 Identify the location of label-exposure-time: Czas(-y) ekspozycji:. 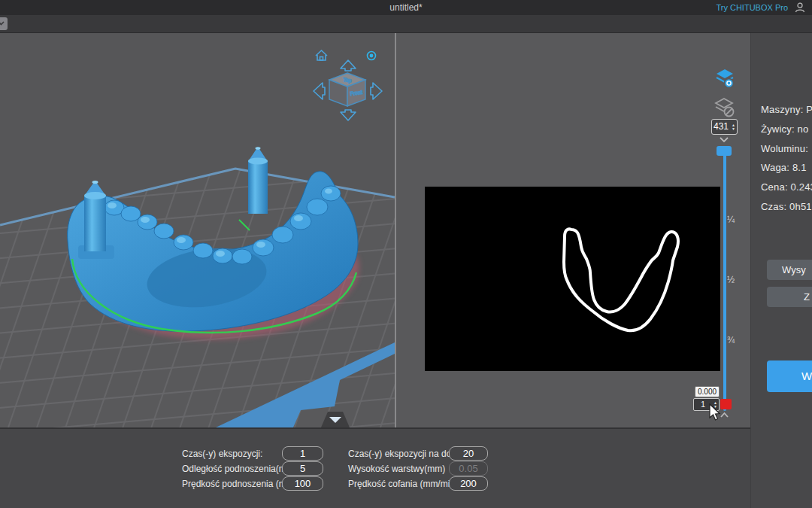
(223, 454).